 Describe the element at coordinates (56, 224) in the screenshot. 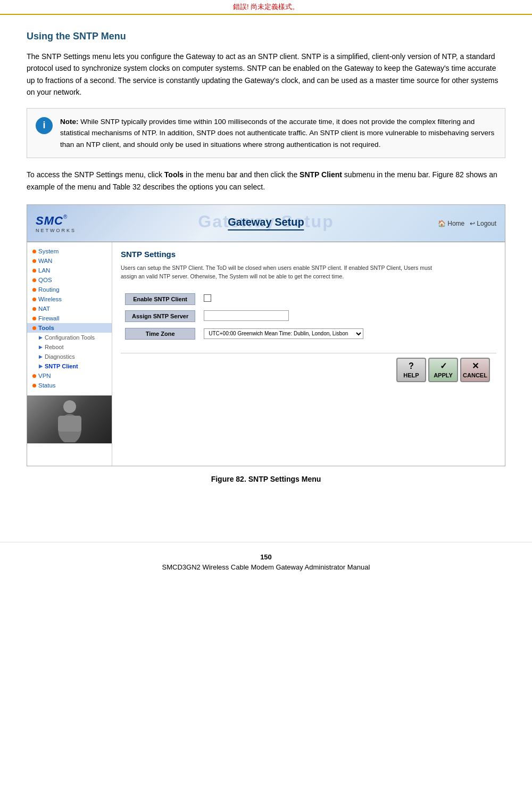

I see `smc-logo: SMC ® Networks` at that location.